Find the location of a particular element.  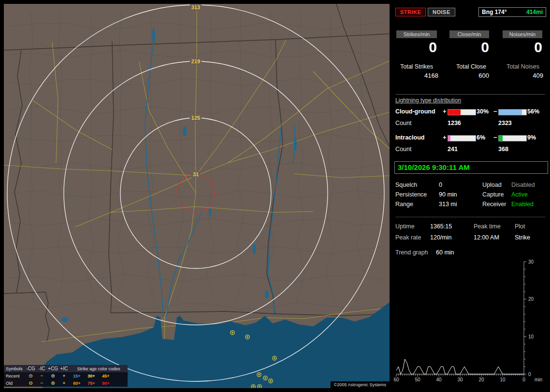

total-strikes-value: 4168 is located at coordinates (416, 75).